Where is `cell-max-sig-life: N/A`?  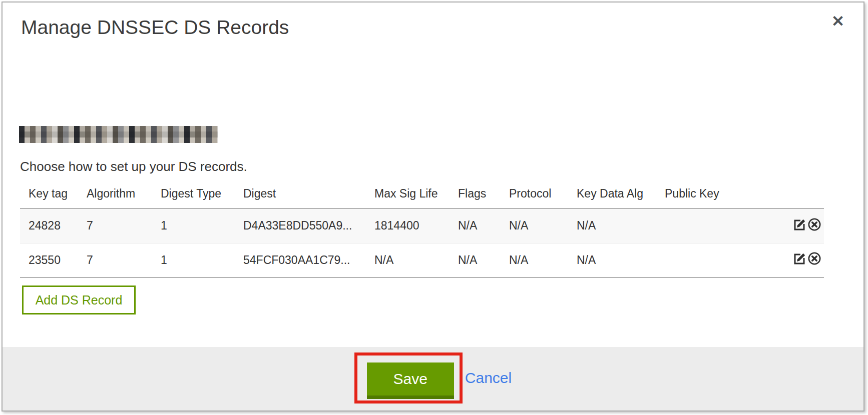 cell-max-sig-life: N/A is located at coordinates (416, 260).